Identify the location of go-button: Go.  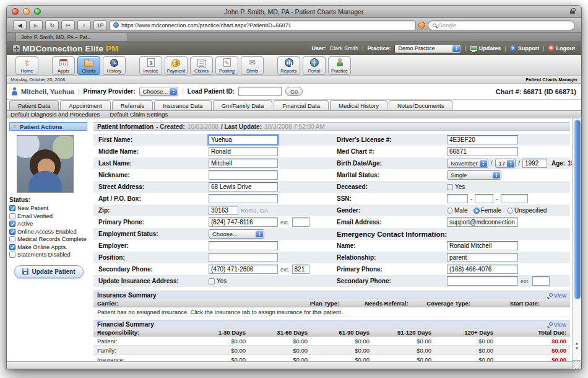
(294, 92).